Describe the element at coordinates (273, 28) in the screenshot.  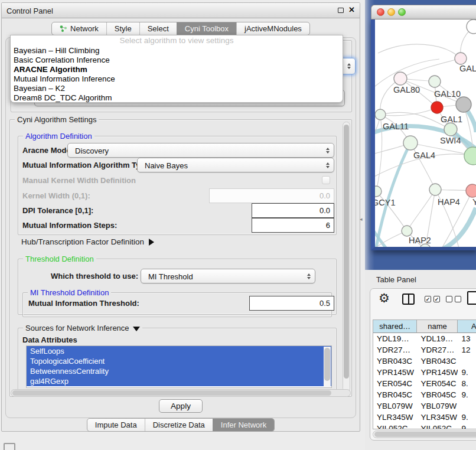
I see `tab-jactivemnodules: jActiveMNodules` at that location.